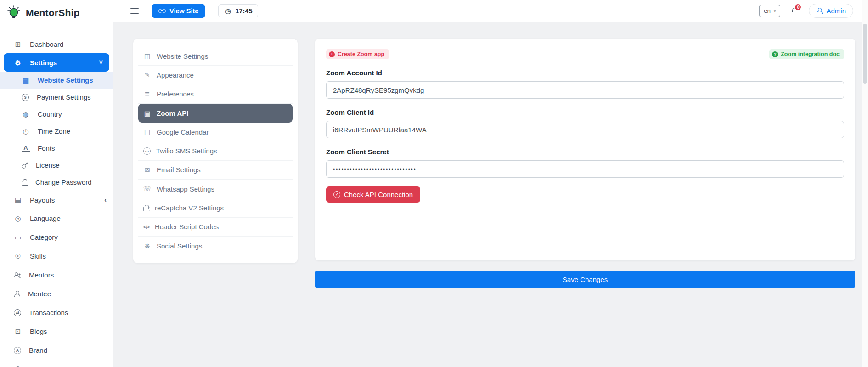  What do you see at coordinates (357, 54) in the screenshot?
I see `create-zoom-app-link: + Create Zoom app` at bounding box center [357, 54].